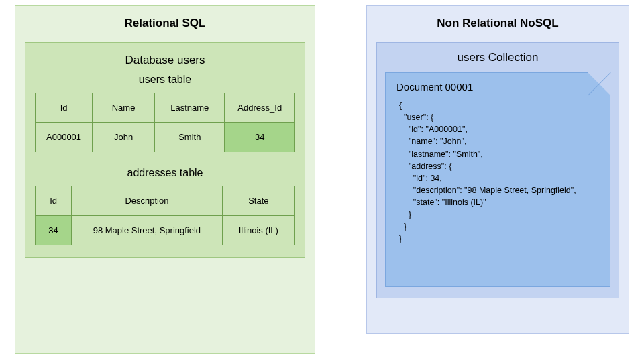 This screenshot has height=362, width=644. I want to click on nosql-title: Non Relational NoSQL, so click(498, 23).